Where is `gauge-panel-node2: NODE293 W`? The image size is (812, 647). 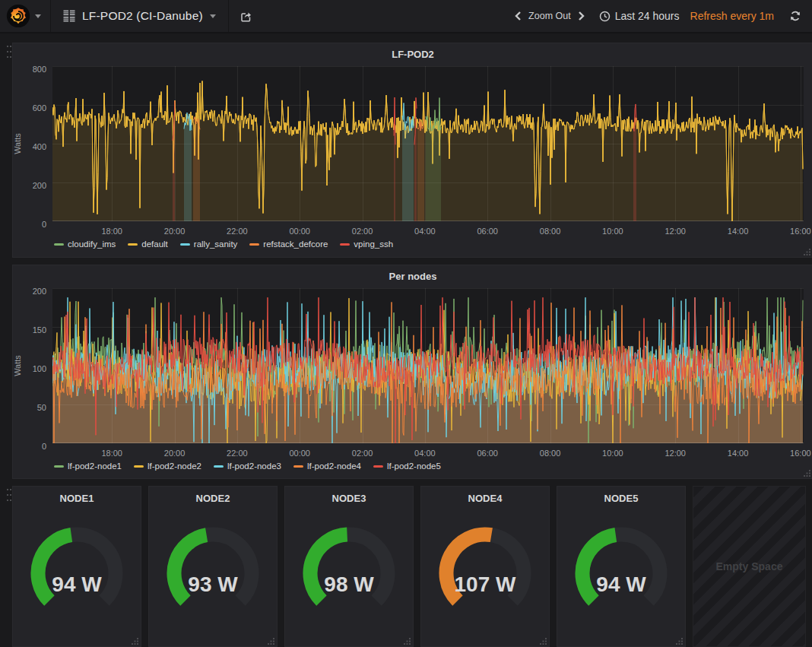
gauge-panel-node2: NODE293 W is located at coordinates (213, 566).